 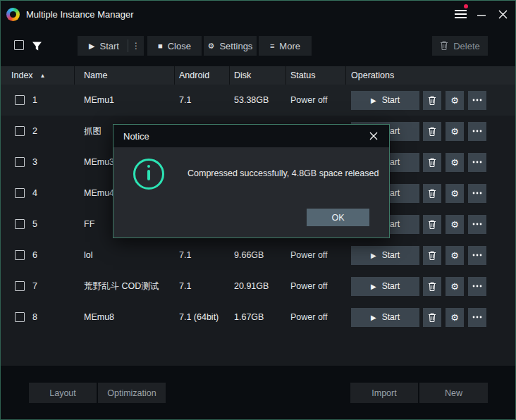 What do you see at coordinates (230, 46) in the screenshot?
I see `settings-button: ⚙ Settings` at bounding box center [230, 46].